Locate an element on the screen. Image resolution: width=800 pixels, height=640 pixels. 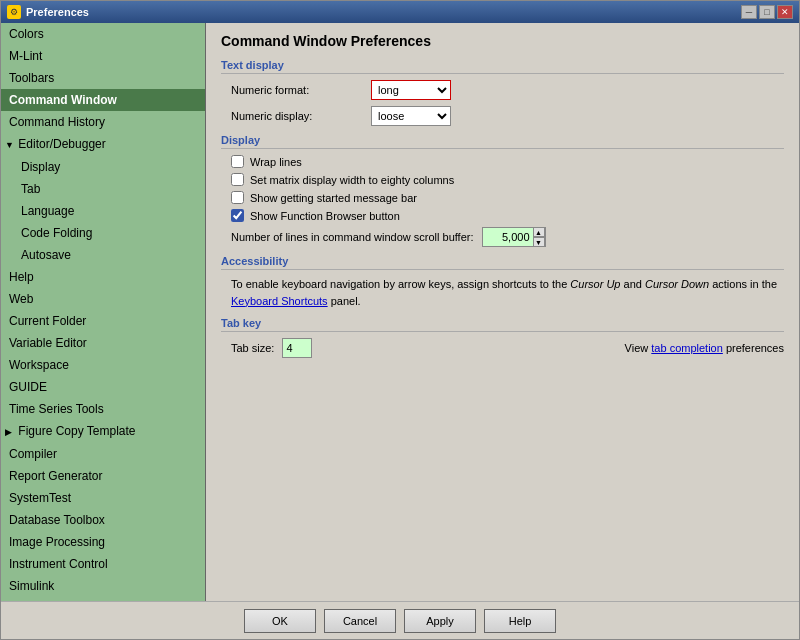
sidebar-item-help: Help is located at coordinates (103, 277).